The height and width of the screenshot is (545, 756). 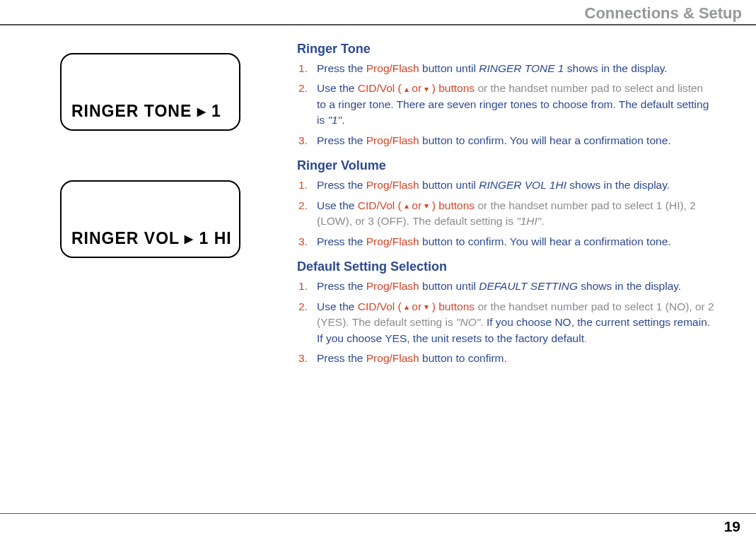 What do you see at coordinates (506, 165) in the screenshot?
I see `heading-ringer-volume: Ringer Volume` at bounding box center [506, 165].